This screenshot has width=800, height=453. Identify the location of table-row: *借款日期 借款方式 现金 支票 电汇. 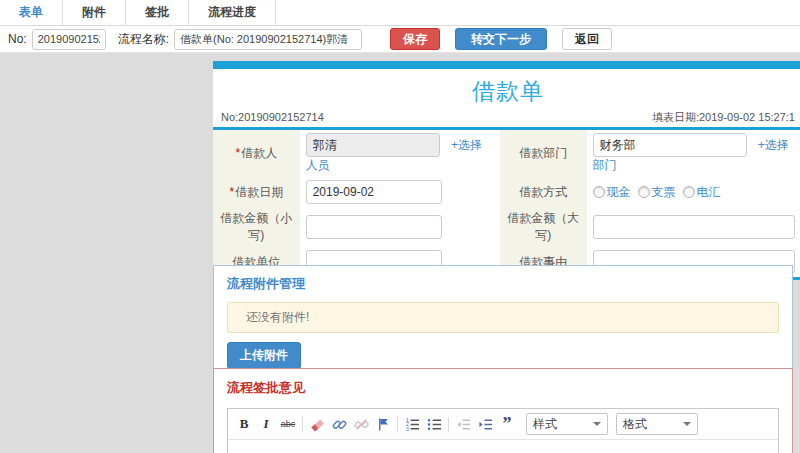
(506, 192).